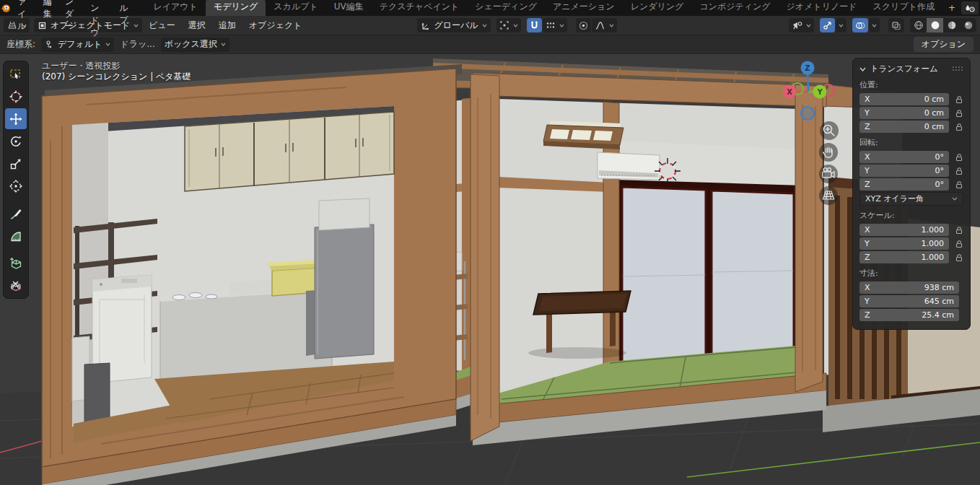  Describe the element at coordinates (454, 25) in the screenshot. I see `transform-orientation-select: グローバル` at that location.